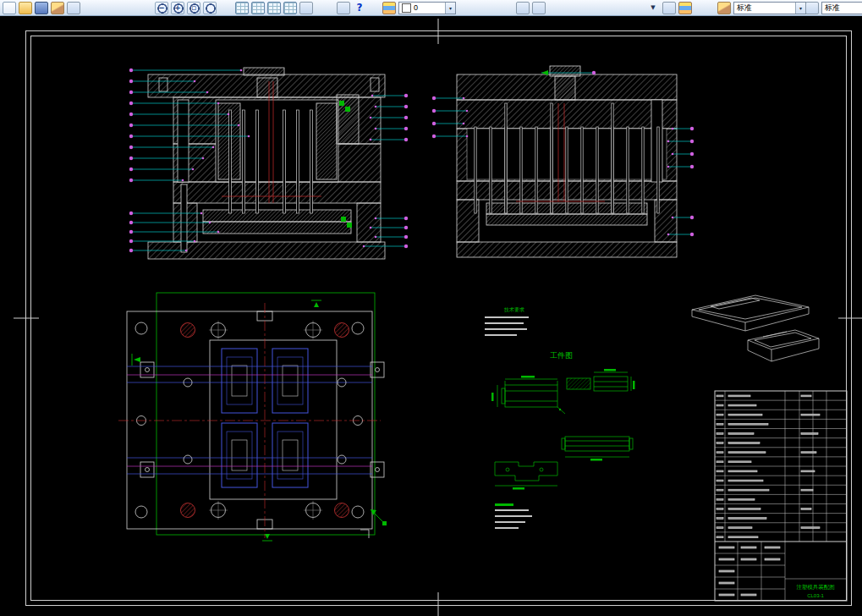 The height and width of the screenshot is (616, 862). What do you see at coordinates (274, 8) in the screenshot?
I see `grid-icon` at bounding box center [274, 8].